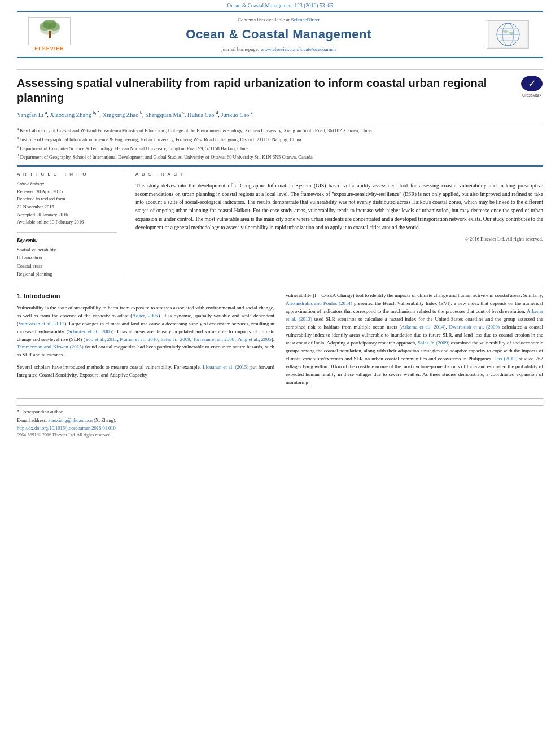  What do you see at coordinates (254, 339) in the screenshot?
I see `ref-peng: Peng et al., 2005` at bounding box center [254, 339].